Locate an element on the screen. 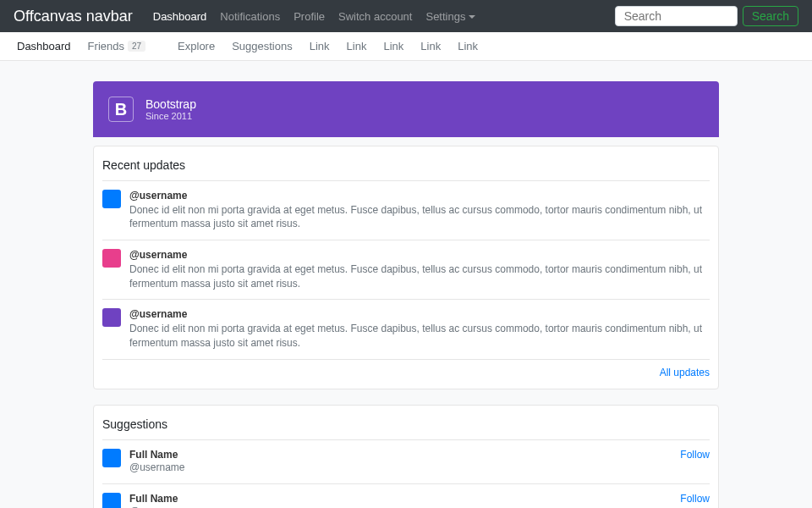  suggestion-username: @username is located at coordinates (401, 468).